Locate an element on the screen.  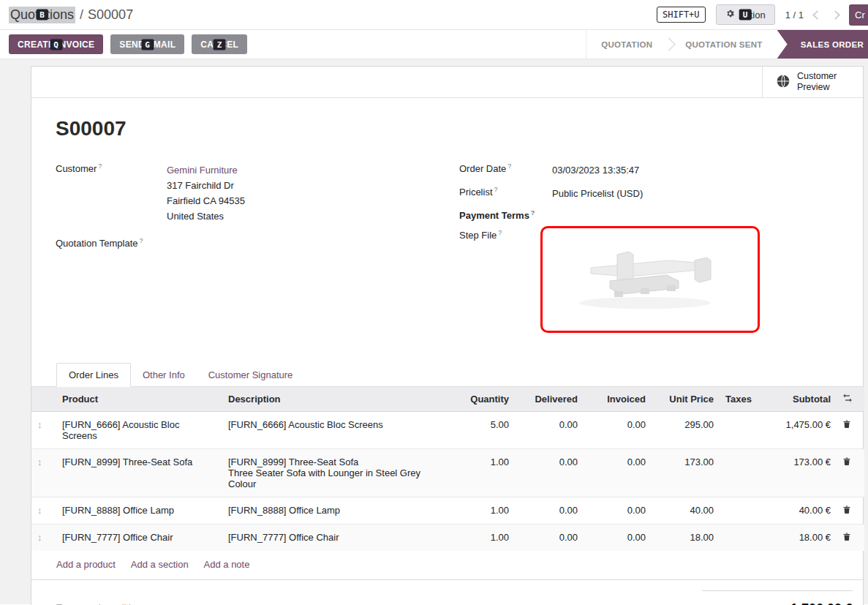
cell-product: [FURN_8999] Three-Seat Sofa is located at coordinates (139, 473).